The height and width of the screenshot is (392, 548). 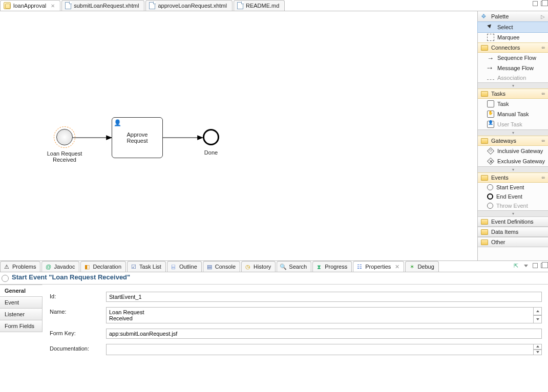 What do you see at coordinates (498, 242) in the screenshot?
I see `palette-drawer-label: Other` at bounding box center [498, 242].